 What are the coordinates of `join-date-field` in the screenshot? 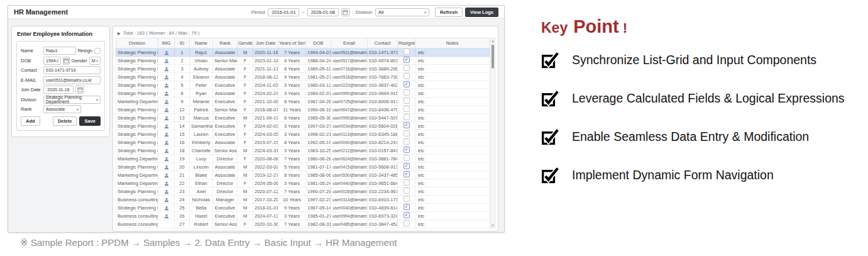 It's located at (58, 89).